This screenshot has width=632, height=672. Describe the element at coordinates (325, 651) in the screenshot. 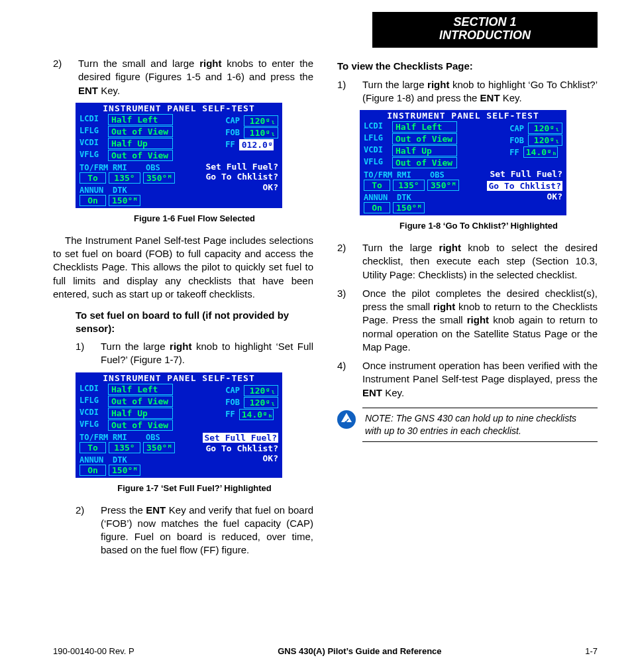

I see `page-footer: 190-00140-00 Rev. P GNS 430(A) Pilot’s G…` at that location.